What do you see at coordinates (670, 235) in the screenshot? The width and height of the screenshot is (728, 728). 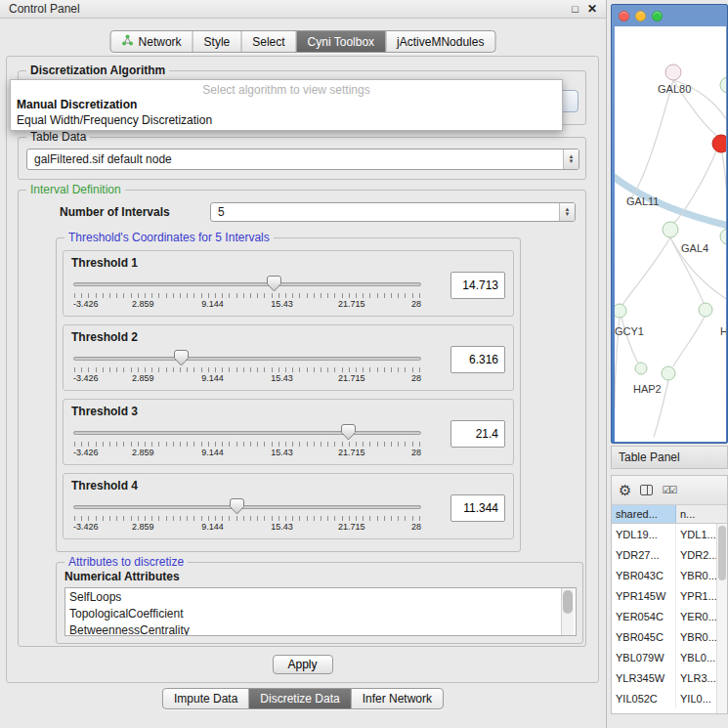 I see `network-canvas-container: GAL80GAL11GAL4GCY1HAP2H` at bounding box center [670, 235].